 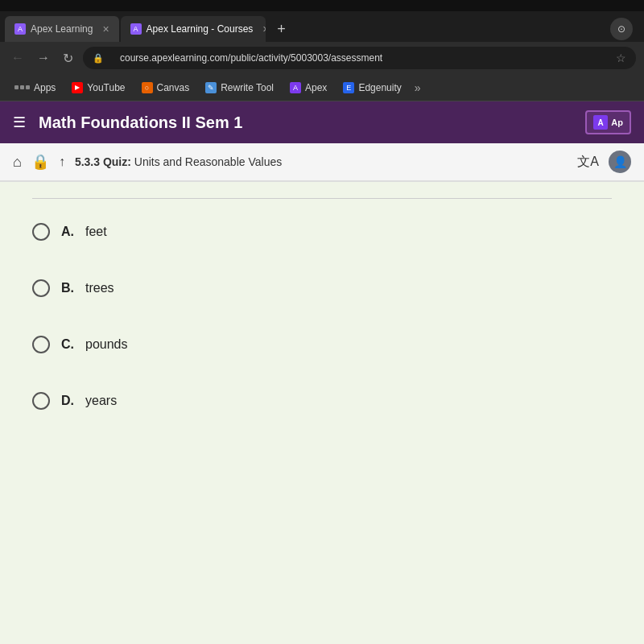 I want to click on quiz-section: 5.3.3, so click(x=89, y=162).